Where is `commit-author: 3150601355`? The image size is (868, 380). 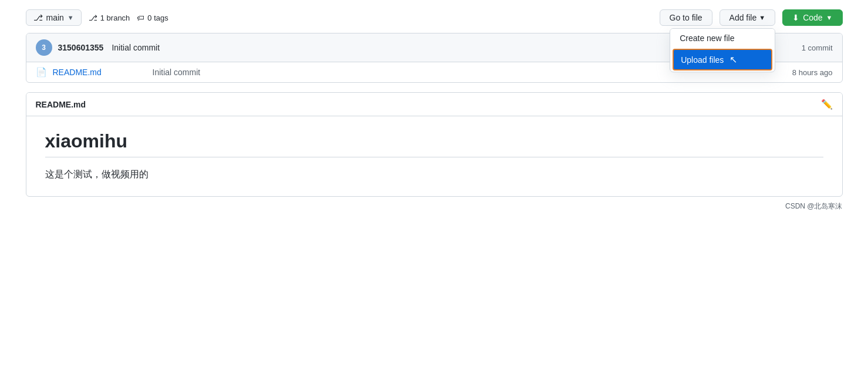 commit-author: 3150601355 is located at coordinates (81, 48).